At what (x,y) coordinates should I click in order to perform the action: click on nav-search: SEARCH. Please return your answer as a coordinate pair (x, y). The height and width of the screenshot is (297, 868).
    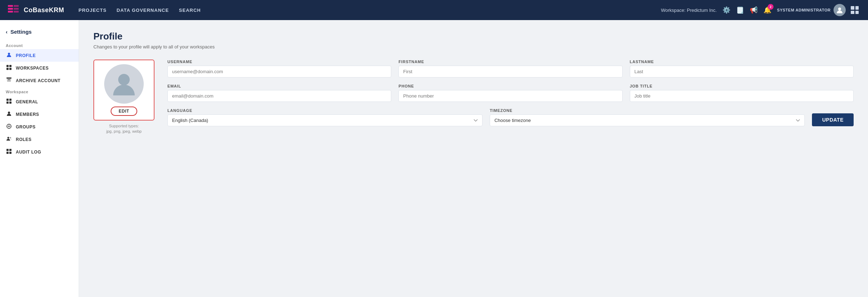
    Looking at the image, I should click on (190, 10).